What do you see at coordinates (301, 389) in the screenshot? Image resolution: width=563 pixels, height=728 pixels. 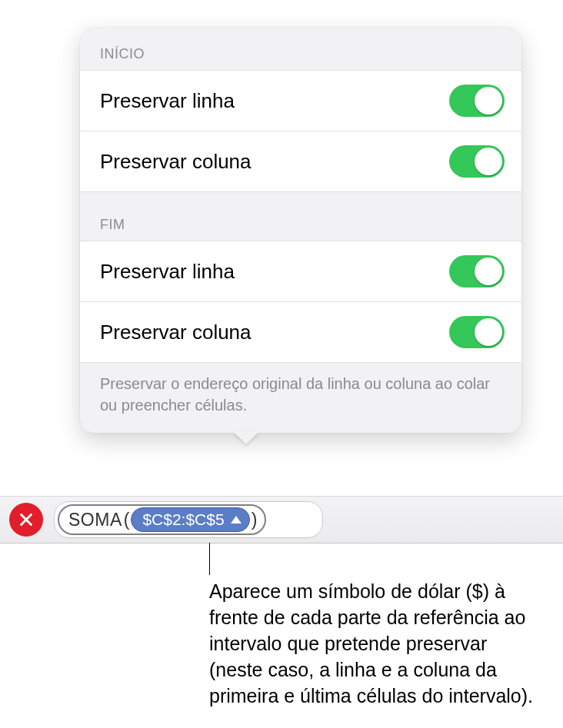 I see `popover-hint-text: Preservar o endereço original da linha o…` at bounding box center [301, 389].